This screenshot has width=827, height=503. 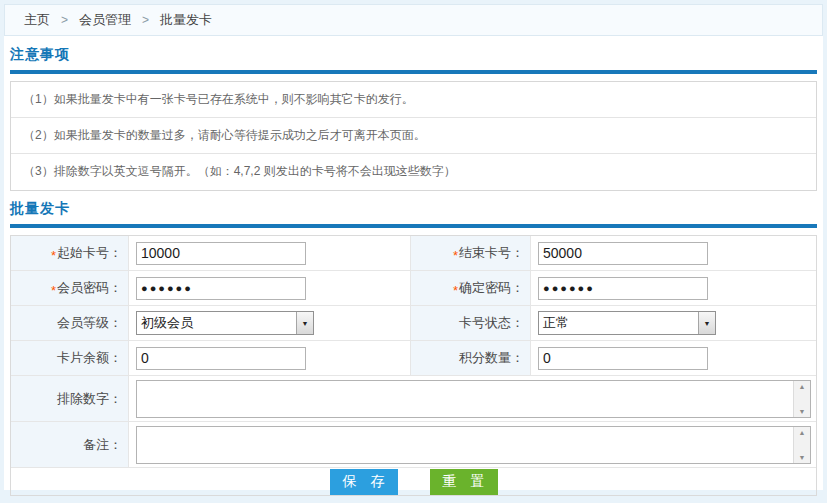 I want to click on card-balance-input, so click(x=221, y=358).